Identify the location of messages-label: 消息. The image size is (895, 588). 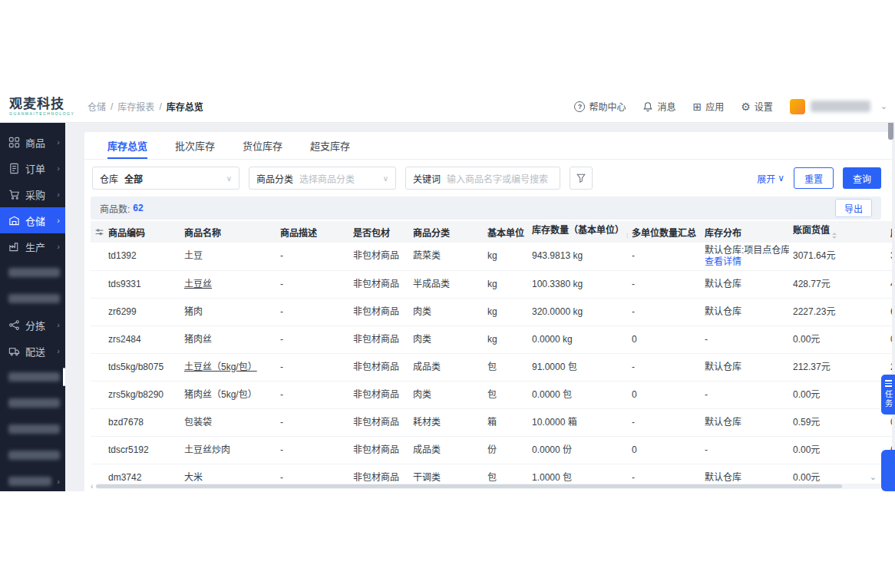
(666, 106).